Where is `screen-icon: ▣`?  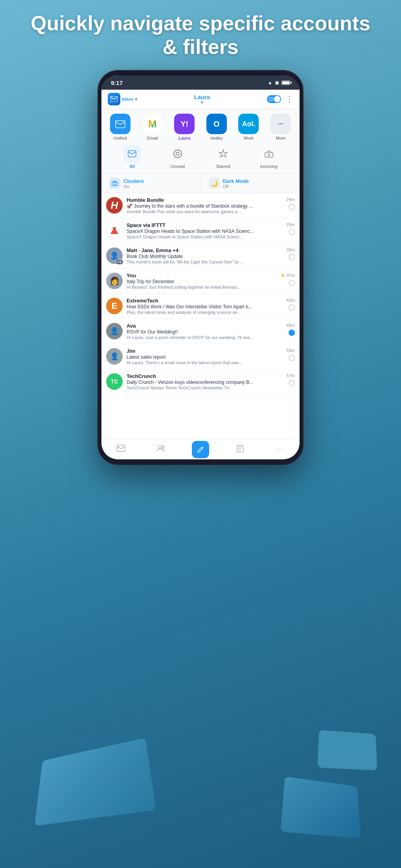
screen-icon: ▣ is located at coordinates (277, 83).